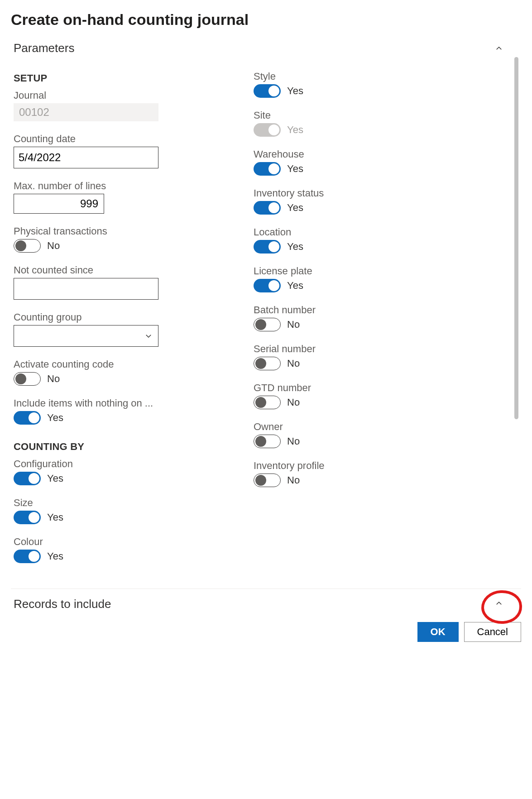  Describe the element at coordinates (104, 403) in the screenshot. I see `label-include-nothing: Include items with nothing on ...` at that location.